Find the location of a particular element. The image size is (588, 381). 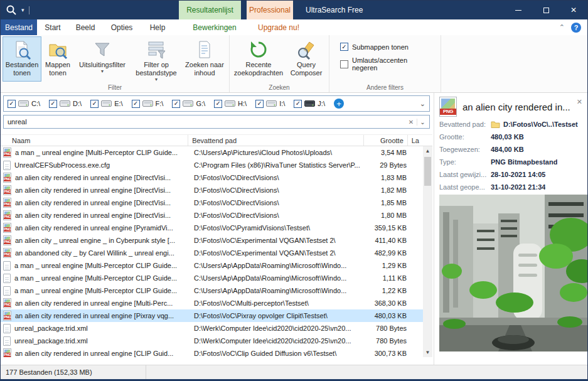

ribbon-group-andere-filters: ✓ Submappen tonen Umlauts/accenten neger… is located at coordinates (385, 64).